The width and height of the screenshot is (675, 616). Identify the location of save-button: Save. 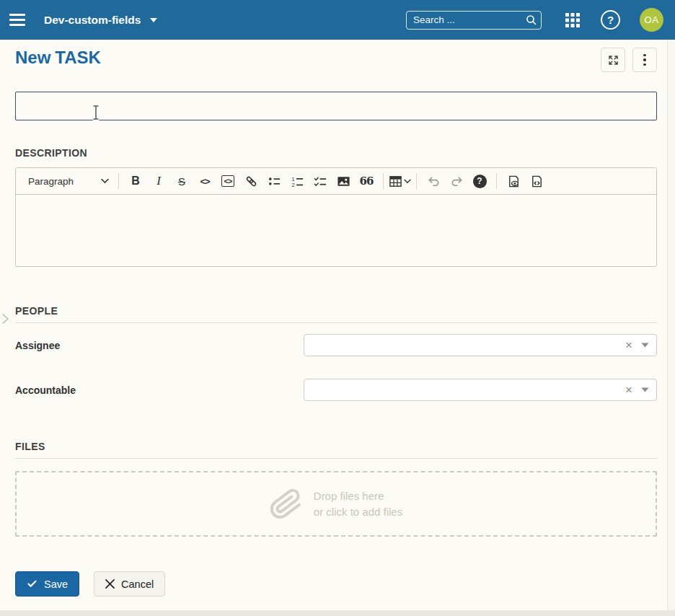
(48, 584).